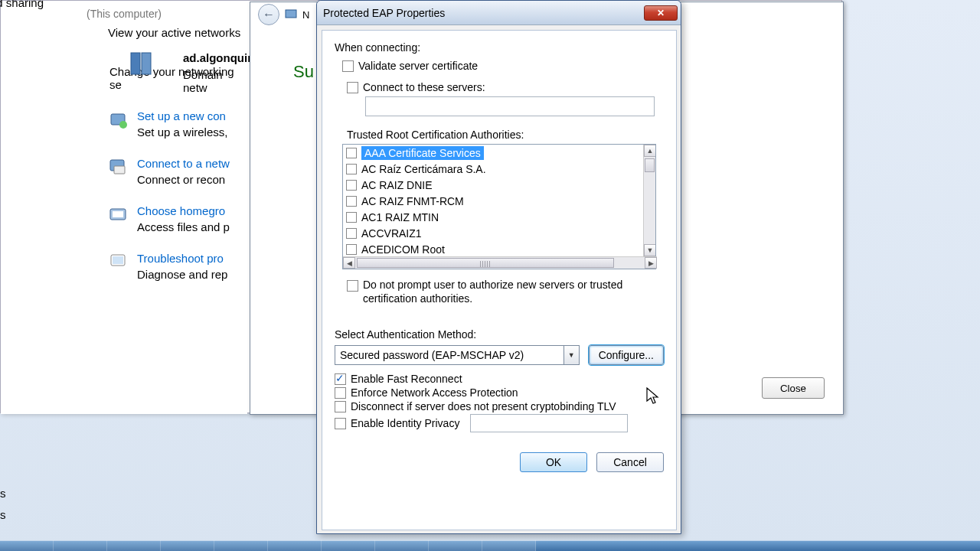 Image resolution: width=980 pixels, height=551 pixels. Describe the element at coordinates (649, 151) in the screenshot. I see `scroll-up-icon: ▲` at that location.